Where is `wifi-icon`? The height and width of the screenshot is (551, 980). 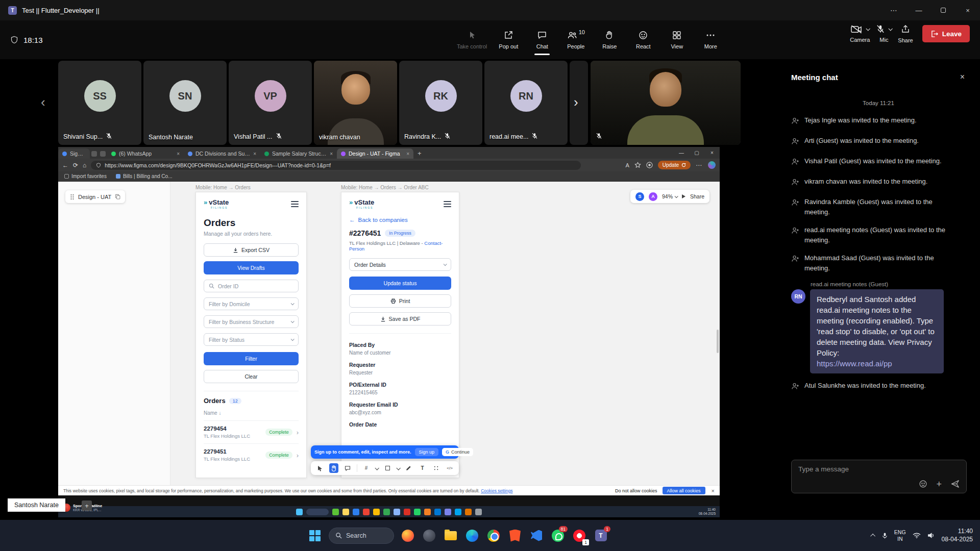 wifi-icon is located at coordinates (917, 536).